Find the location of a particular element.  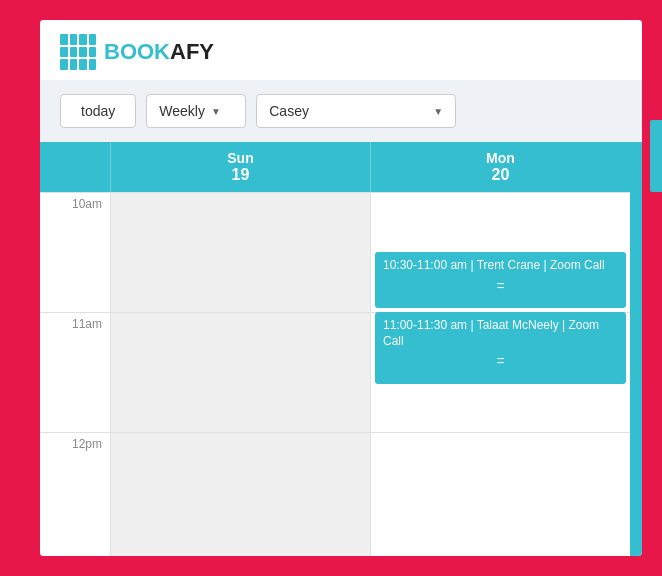

today-button: today is located at coordinates (98, 111).